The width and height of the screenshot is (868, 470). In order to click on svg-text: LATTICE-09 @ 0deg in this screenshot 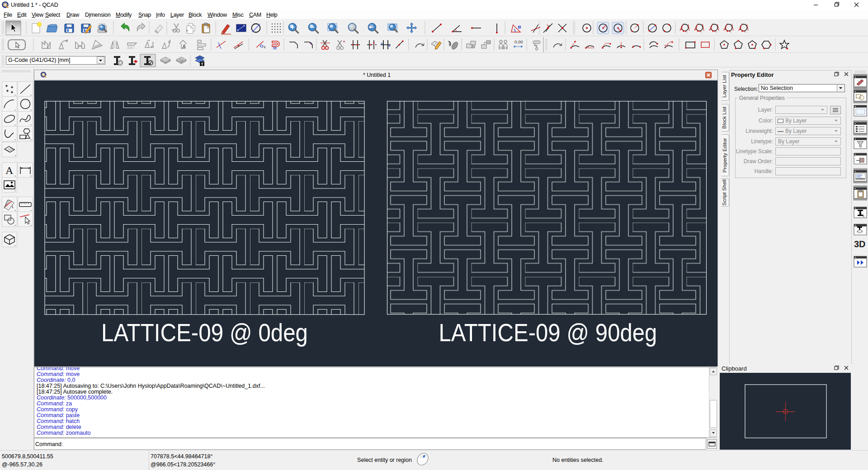, I will do `click(204, 333)`.